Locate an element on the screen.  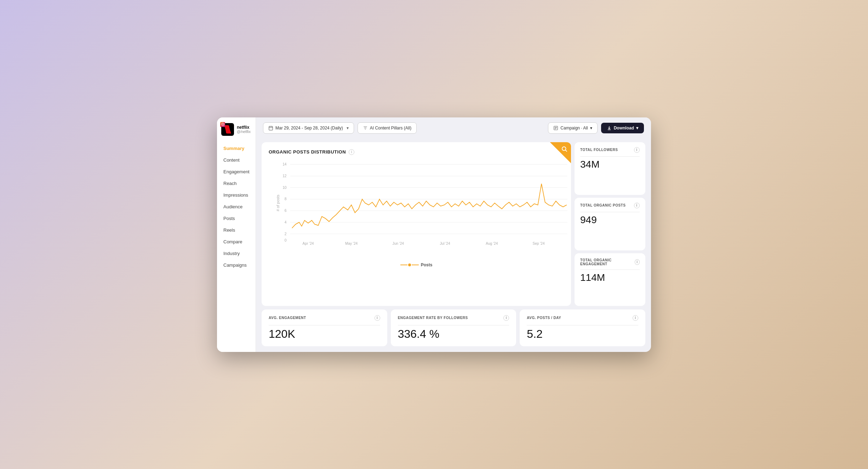
svg-text: Jul '24 is located at coordinates (445, 243).